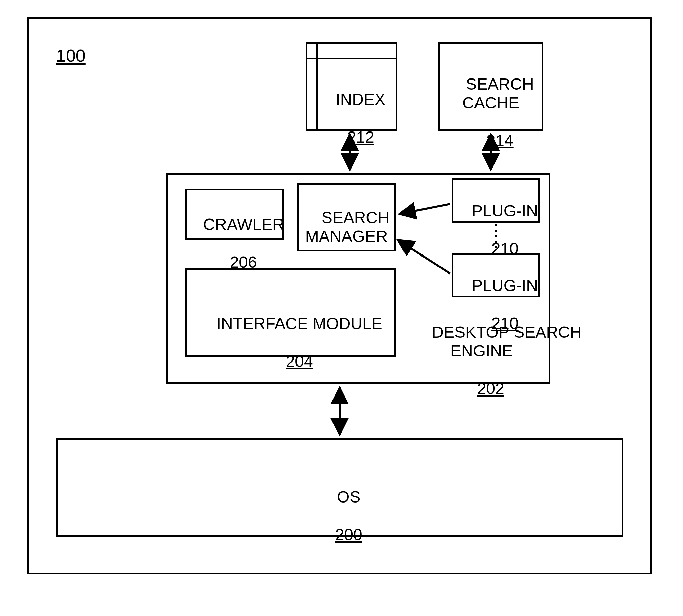 This screenshot has height=616, width=683. I want to click on interface-label: INTERFACE MODULE 204, so click(290, 342).